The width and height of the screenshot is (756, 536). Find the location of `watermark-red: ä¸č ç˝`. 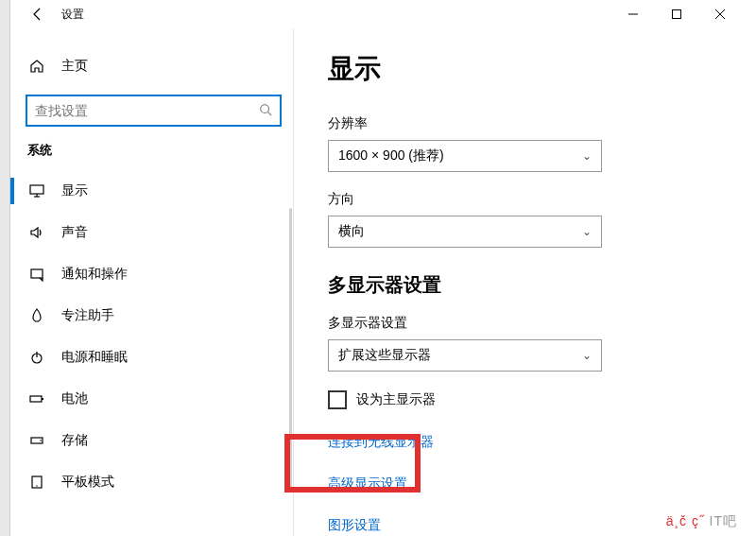

watermark-red: ä¸č ç˝ is located at coordinates (686, 521).